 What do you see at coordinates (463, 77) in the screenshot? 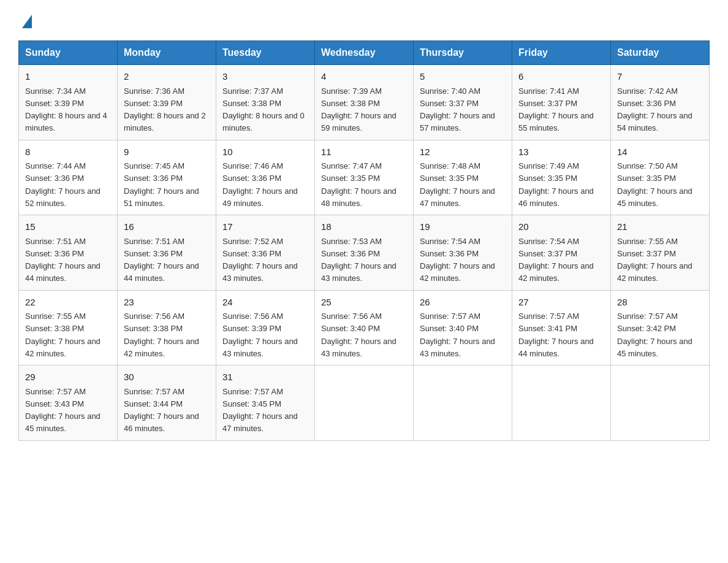
I see `day-number: 5` at bounding box center [463, 77].